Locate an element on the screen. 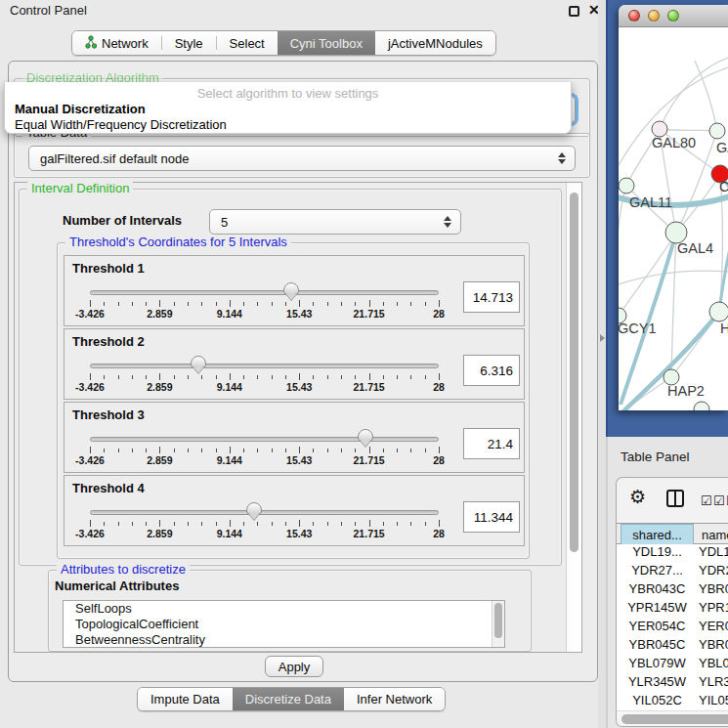  node-label: HA is located at coordinates (724, 328).